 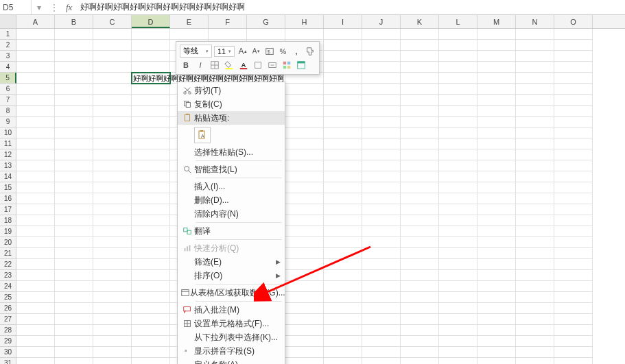 I want to click on cell-C31, so click(x=113, y=361).